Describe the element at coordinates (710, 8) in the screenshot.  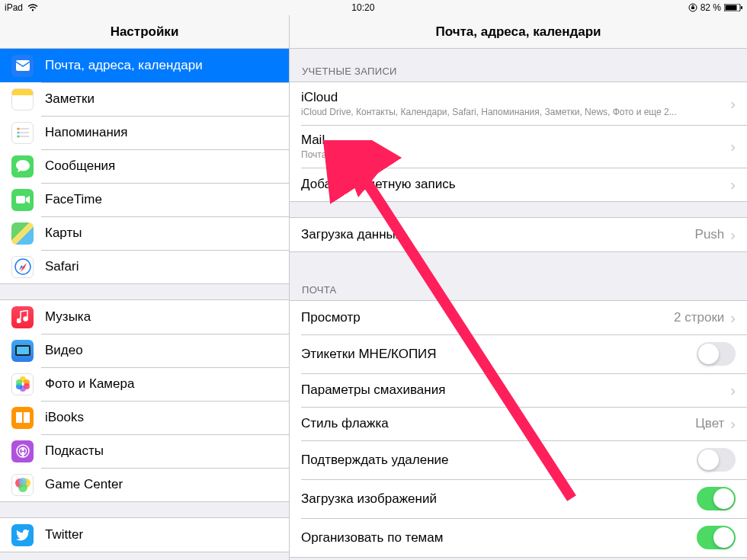
I see `battery-percent: 82 %` at that location.